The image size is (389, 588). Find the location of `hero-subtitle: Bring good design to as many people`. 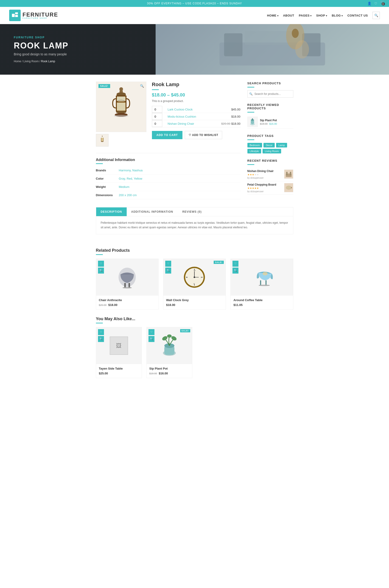

hero-subtitle: Bring good design to as many people is located at coordinates (41, 54).